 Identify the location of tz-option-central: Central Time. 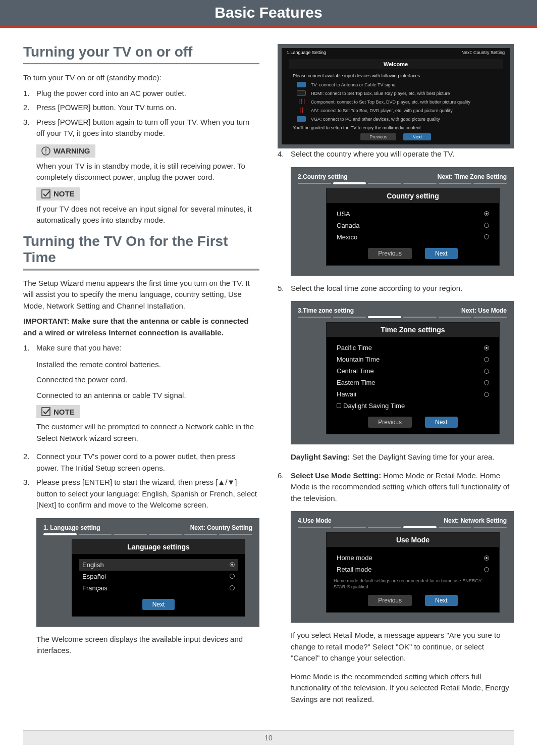
(413, 371).